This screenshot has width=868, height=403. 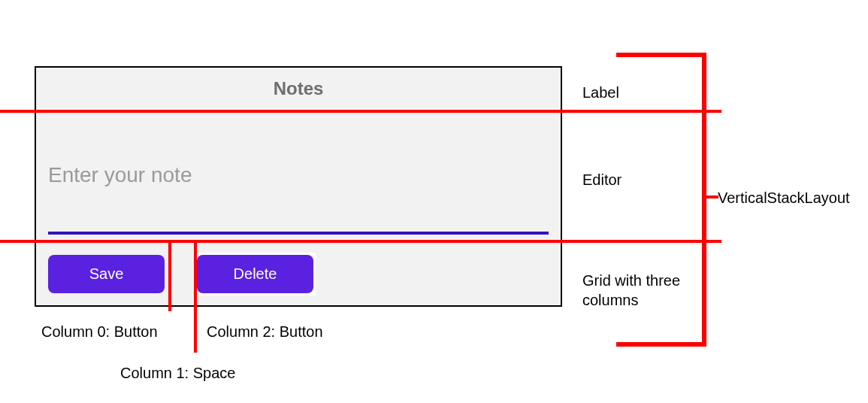 I want to click on delete-button: Delete, so click(x=256, y=274).